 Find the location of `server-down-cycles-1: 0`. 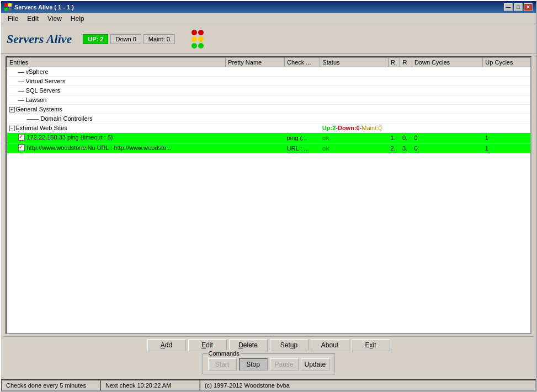

server-down-cycles-1: 0 is located at coordinates (447, 138).